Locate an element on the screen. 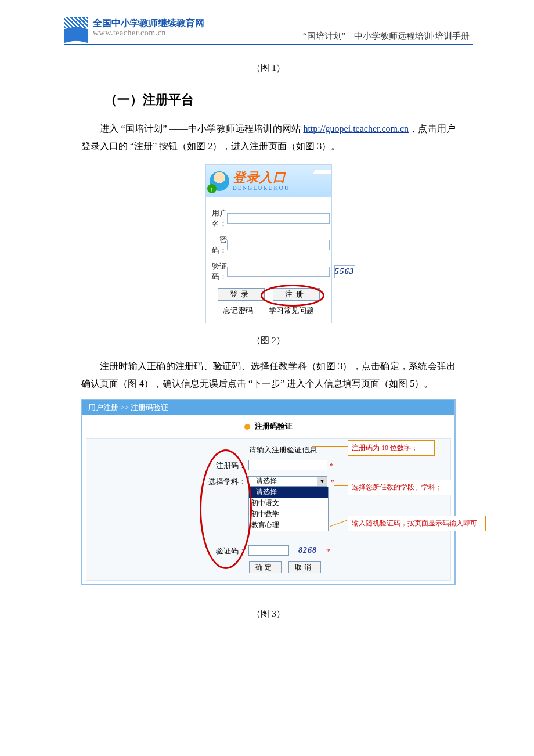 This screenshot has width=534, height=756. subject-option: 教育心理 is located at coordinates (288, 525).